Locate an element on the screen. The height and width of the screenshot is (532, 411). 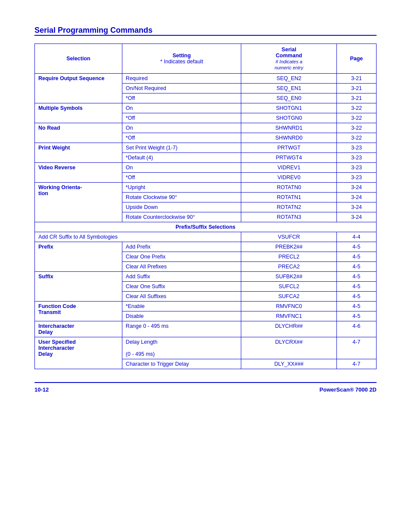
footer-right: PowerScan® 7000 2D is located at coordinates (348, 389).